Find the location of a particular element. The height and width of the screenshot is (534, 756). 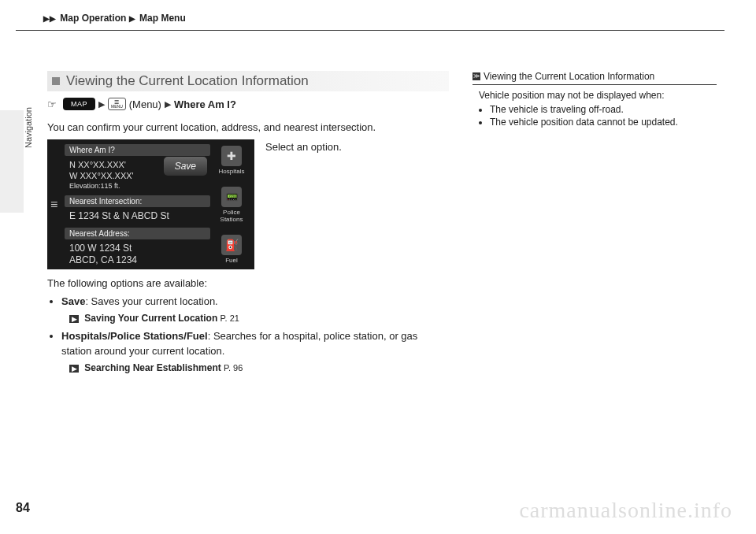

addr-line1: 100 W 1234 St is located at coordinates (137, 249).